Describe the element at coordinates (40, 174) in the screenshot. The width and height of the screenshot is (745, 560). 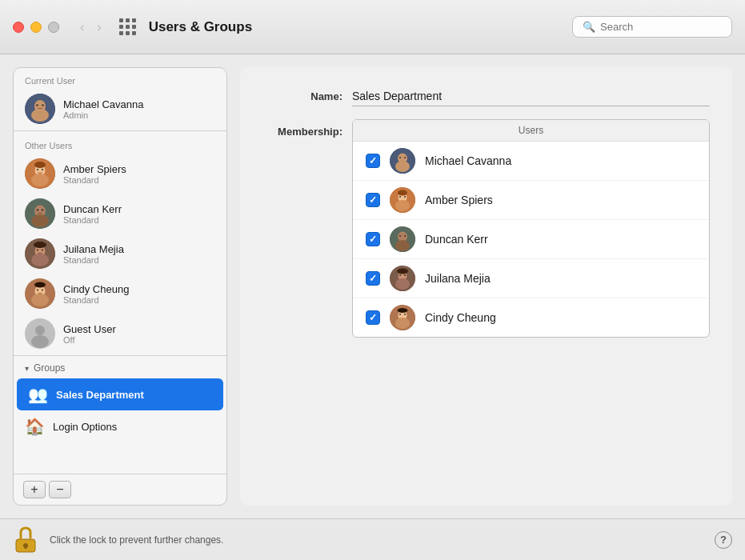
I see `avatar-amber` at that location.